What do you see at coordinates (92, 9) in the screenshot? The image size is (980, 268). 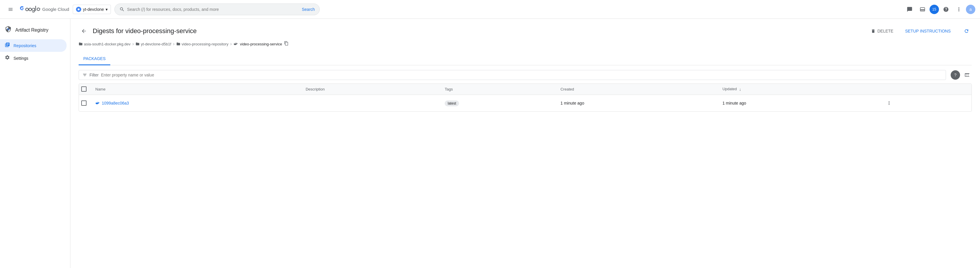 I see `project-selector: yt-devclone ▾` at bounding box center [92, 9].